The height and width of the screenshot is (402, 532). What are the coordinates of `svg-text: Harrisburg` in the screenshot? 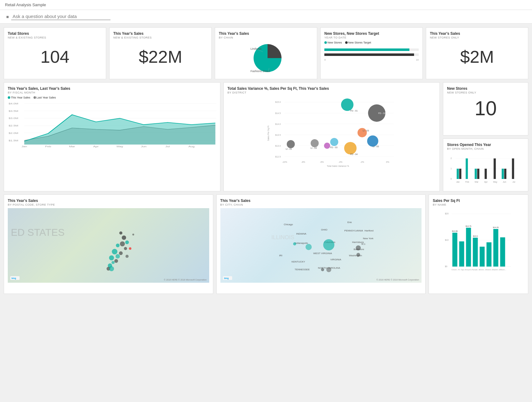 It's located at (358, 242).